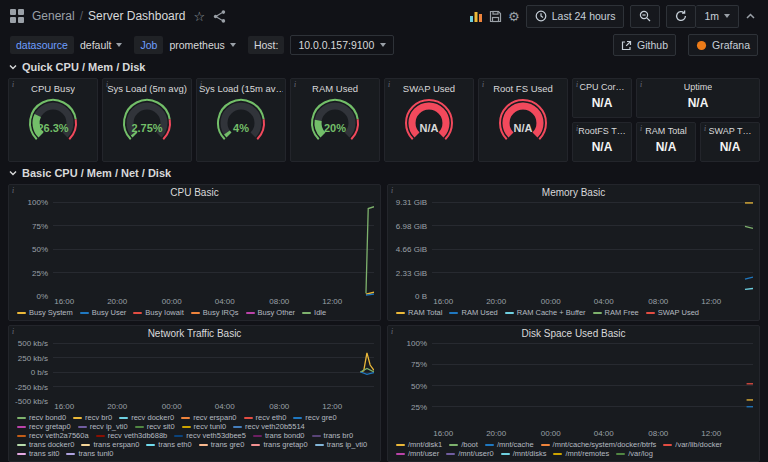 The width and height of the screenshot is (768, 462). I want to click on legend-item: recv sit0, so click(155, 426).